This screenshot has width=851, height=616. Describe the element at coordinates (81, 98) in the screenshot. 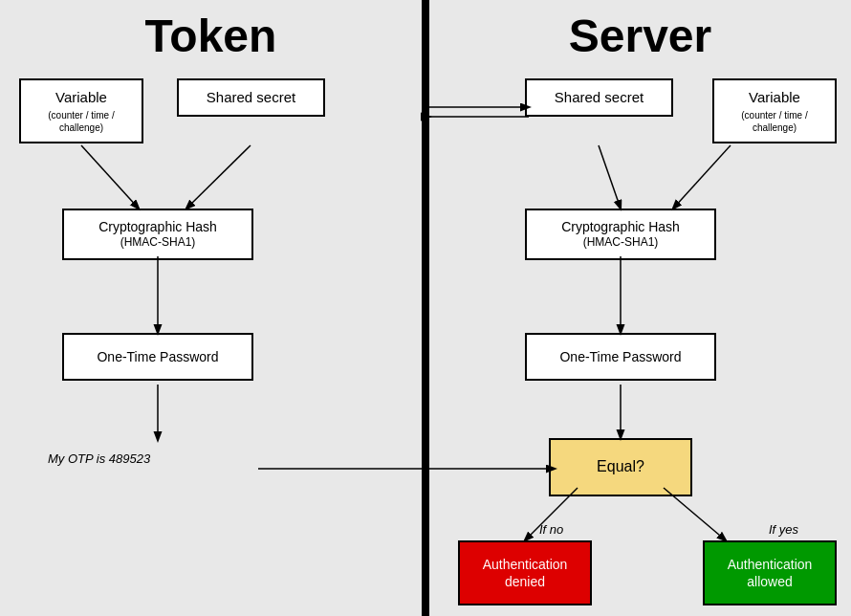

I see `token-variable-label: Variable` at that location.